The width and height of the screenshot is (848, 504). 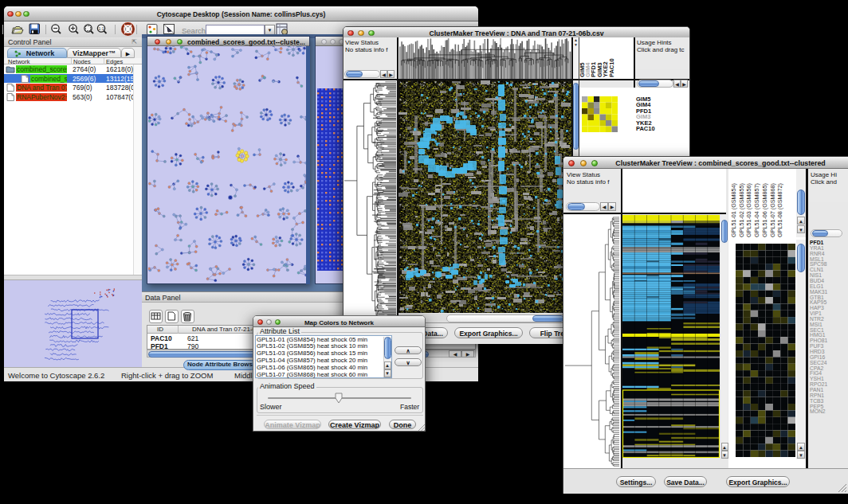 I want to click on svg-text: GPL51-06 (GSM865), so click(x=765, y=210).